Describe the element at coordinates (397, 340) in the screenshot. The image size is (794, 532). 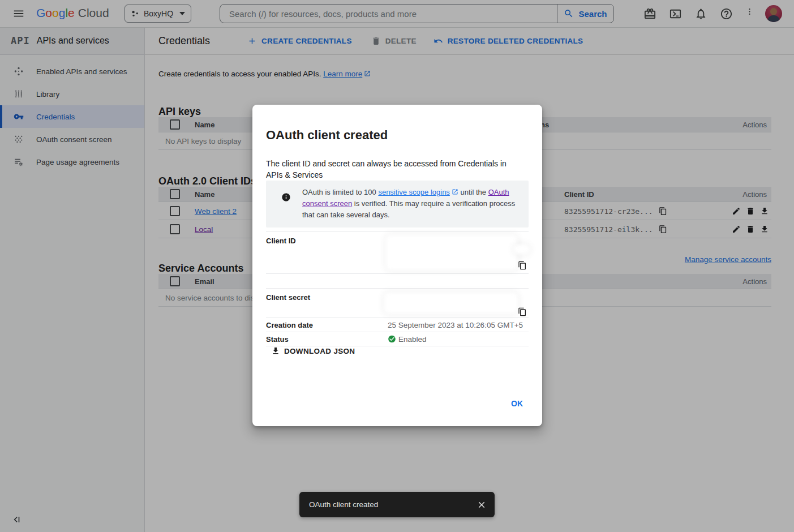
I see `status-row: Status Enabled` at that location.